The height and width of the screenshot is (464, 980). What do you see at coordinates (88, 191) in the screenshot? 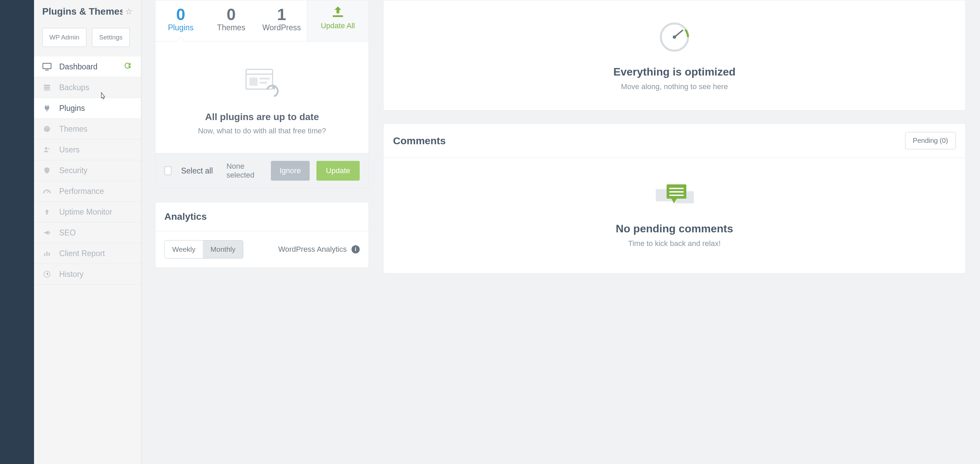
I see `sidebar-item-performance: Performance` at bounding box center [88, 191].